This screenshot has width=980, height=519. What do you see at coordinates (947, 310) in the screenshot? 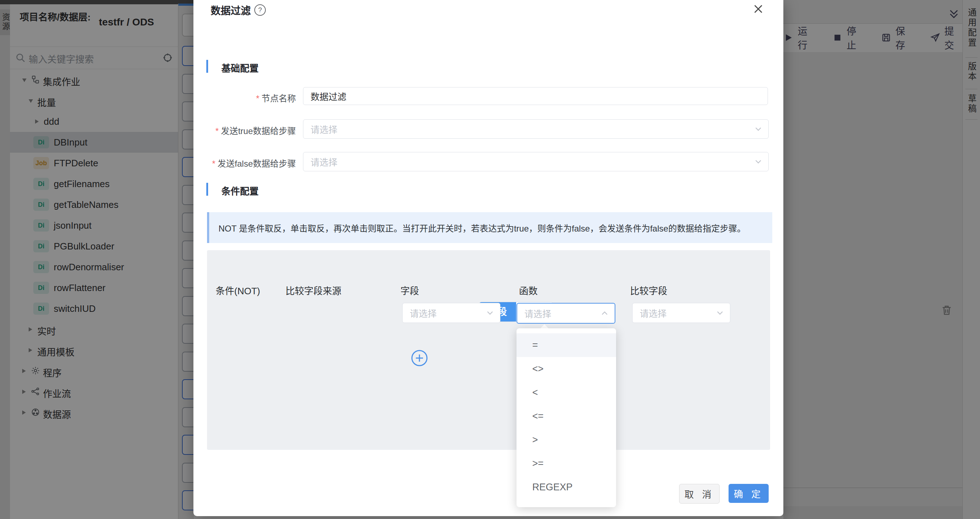
I see `delete-row-icon` at bounding box center [947, 310].